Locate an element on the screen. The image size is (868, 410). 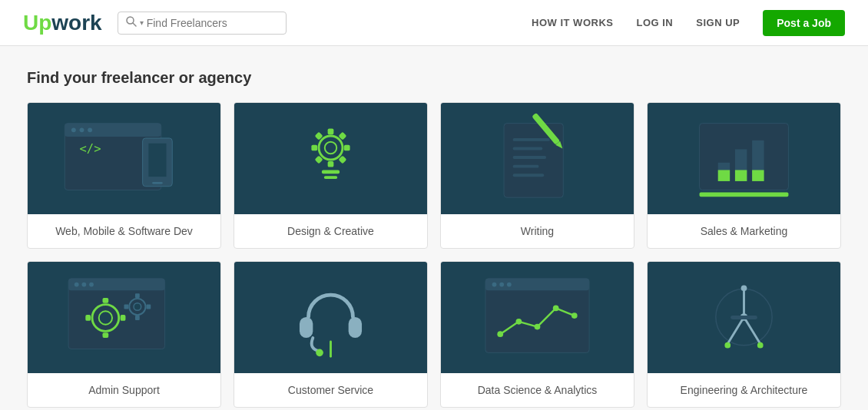
card-label-design: Design & Creative is located at coordinates (330, 231).